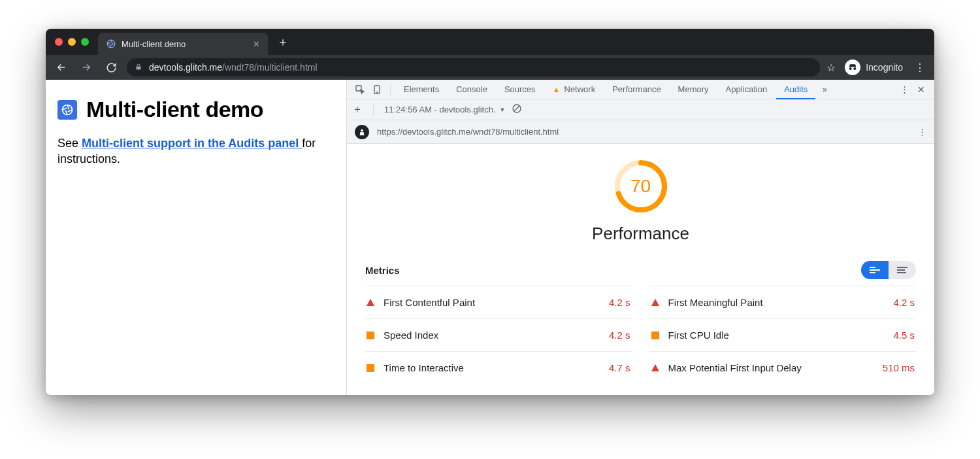 This screenshot has width=980, height=459. Describe the element at coordinates (362, 132) in the screenshot. I see `lighthouse-icon` at that location.